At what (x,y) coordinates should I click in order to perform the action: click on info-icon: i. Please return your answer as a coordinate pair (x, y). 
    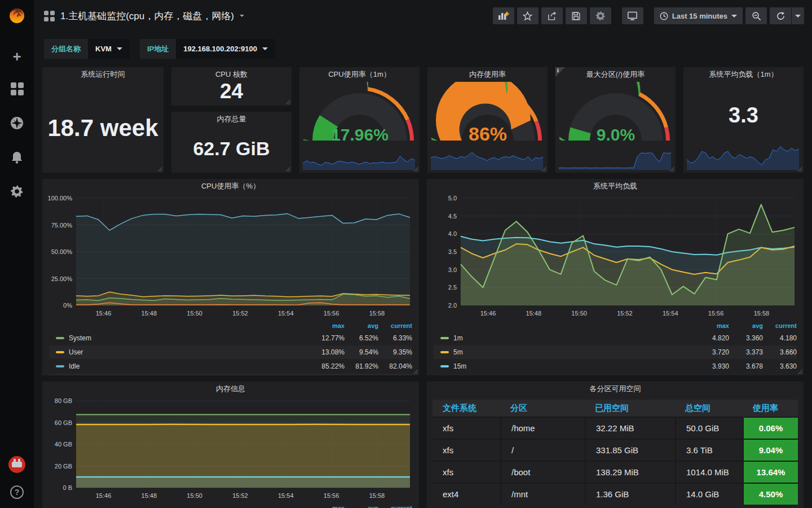
    Looking at the image, I should click on (558, 70).